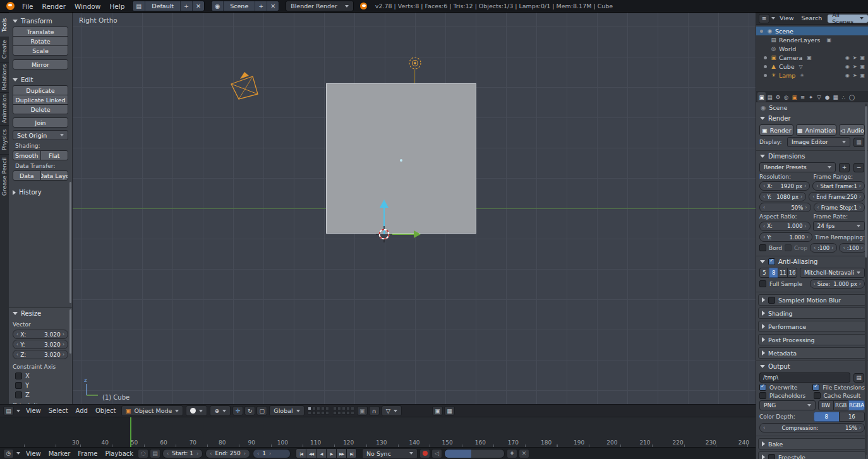 This screenshot has height=459, width=868. What do you see at coordinates (27, 155) in the screenshot?
I see `smooth-button: Smooth` at bounding box center [27, 155].